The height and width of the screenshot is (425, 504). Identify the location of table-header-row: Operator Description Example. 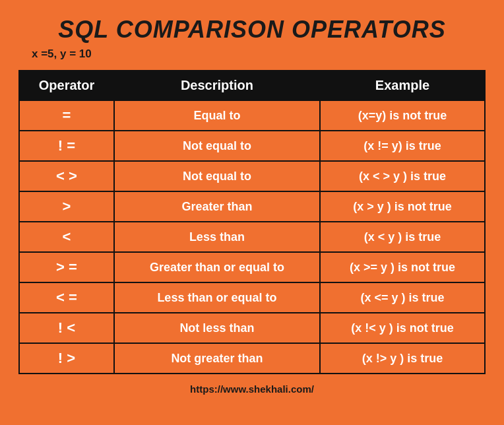
(252, 86).